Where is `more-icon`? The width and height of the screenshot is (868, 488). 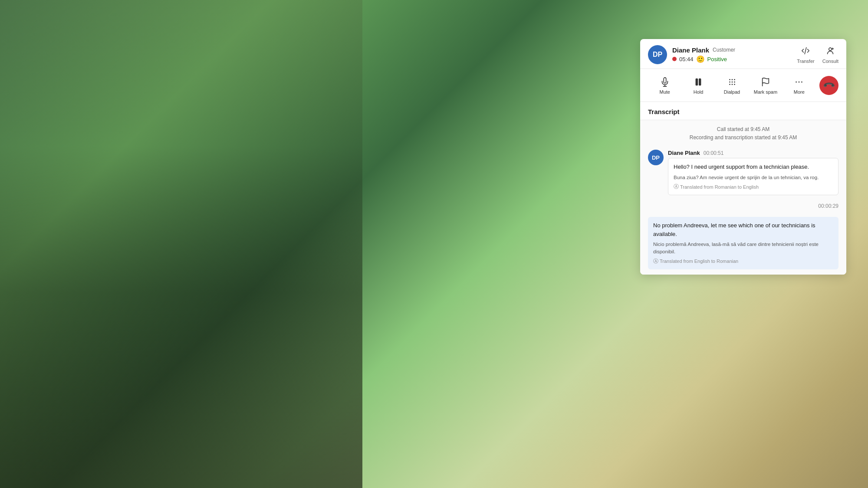 more-icon is located at coordinates (799, 82).